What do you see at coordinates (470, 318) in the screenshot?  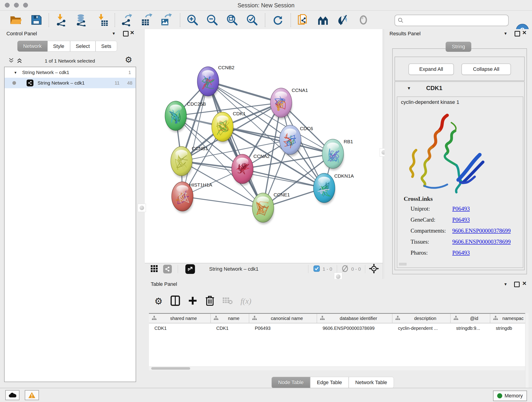 I see `column-header-id: @id` at bounding box center [470, 318].